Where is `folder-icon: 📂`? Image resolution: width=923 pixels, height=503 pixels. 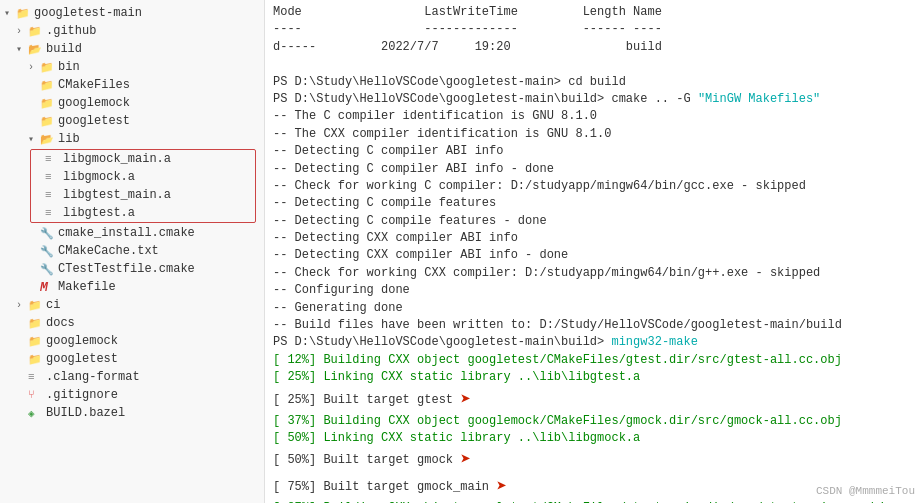 folder-icon: 📂 is located at coordinates (36, 50).